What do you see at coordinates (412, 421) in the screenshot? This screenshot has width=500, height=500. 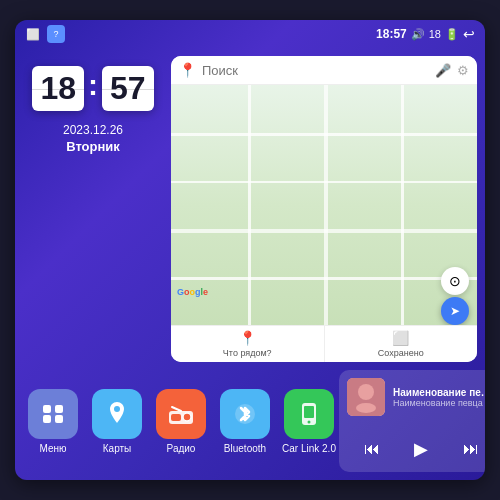 I see `music-widget: Наименование песни Наименование певца ⏮ …` at bounding box center [412, 421].